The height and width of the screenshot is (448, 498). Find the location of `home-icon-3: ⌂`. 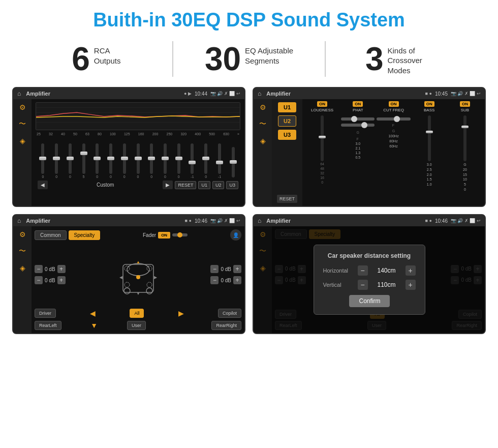

home-icon-3: ⌂ is located at coordinates (19, 221).